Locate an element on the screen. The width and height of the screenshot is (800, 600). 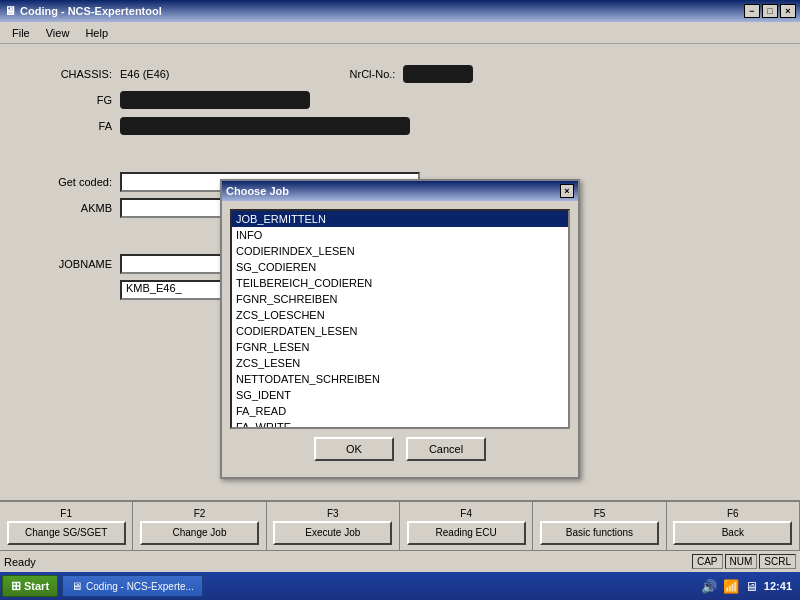
statusbar-indicators: CAPNUMSCRL is located at coordinates (744, 562).